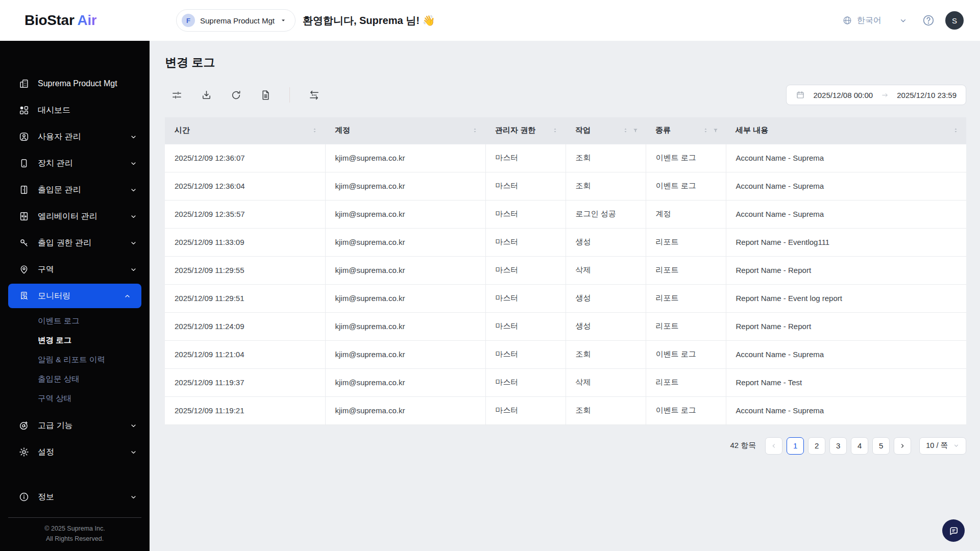 Image resolution: width=980 pixels, height=551 pixels. What do you see at coordinates (817, 446) in the screenshot?
I see `page-button-2: 2` at bounding box center [817, 446].